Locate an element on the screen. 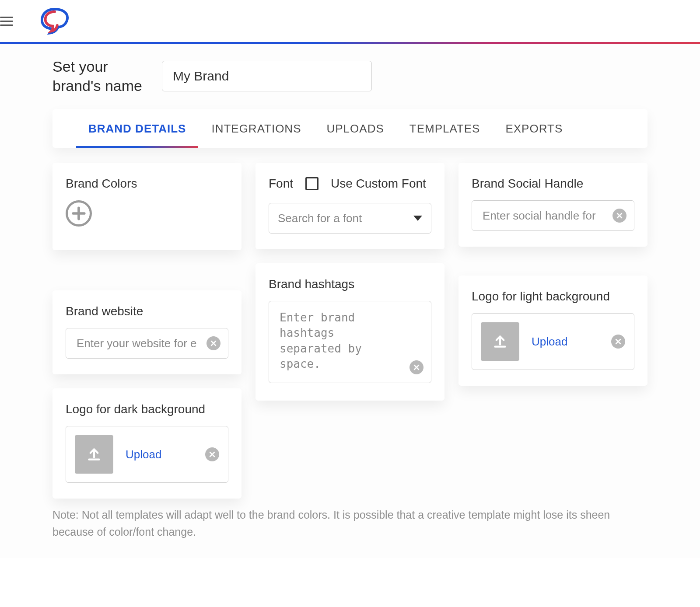  card-title: Brand Social Handle is located at coordinates (553, 184).